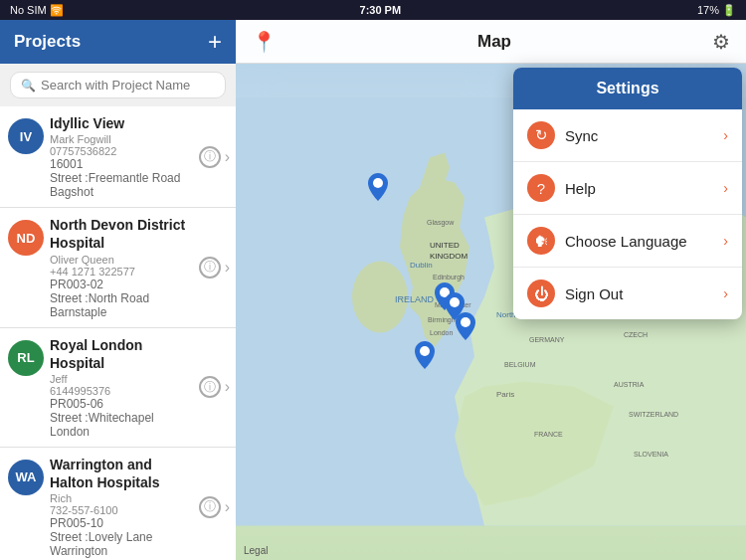  I want to click on user-info: Mark Fogwill07757536822, so click(121, 145).